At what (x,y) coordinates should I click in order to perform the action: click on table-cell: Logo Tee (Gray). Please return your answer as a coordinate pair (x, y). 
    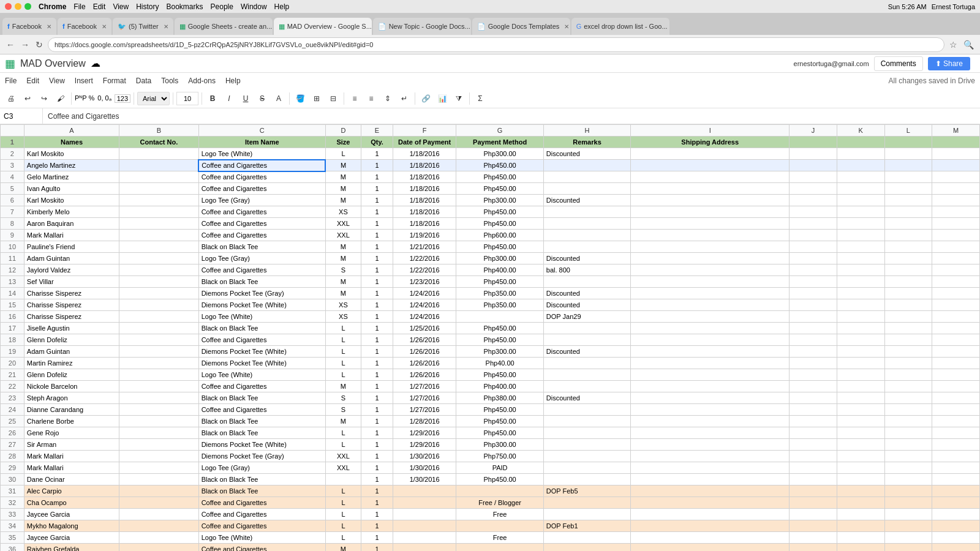
    Looking at the image, I should click on (262, 201).